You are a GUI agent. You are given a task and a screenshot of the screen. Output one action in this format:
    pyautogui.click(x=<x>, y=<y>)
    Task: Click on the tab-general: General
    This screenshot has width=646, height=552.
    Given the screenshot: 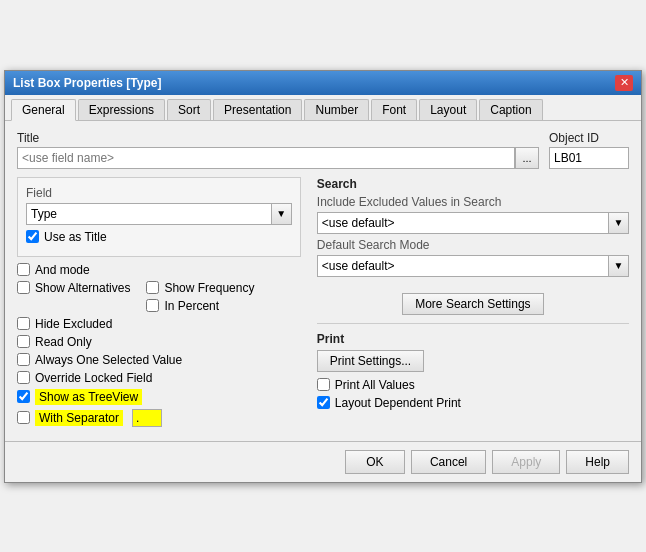 What is the action you would take?
    pyautogui.click(x=44, y=110)
    